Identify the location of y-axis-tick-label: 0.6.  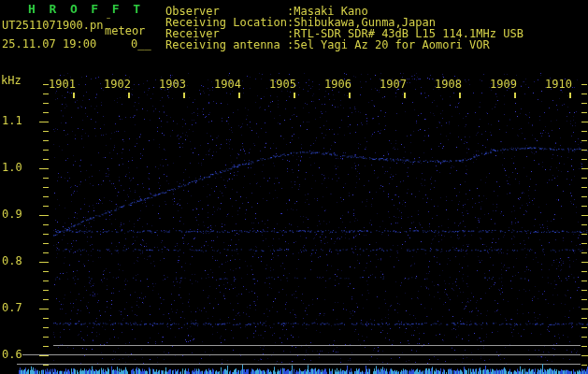
(15, 354).